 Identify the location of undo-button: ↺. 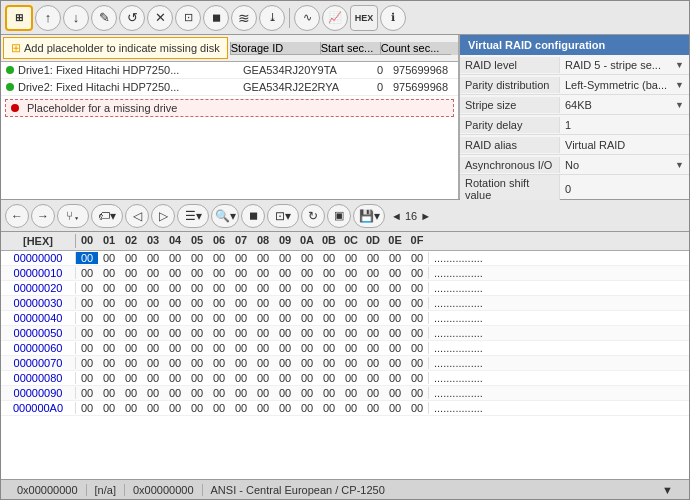
(132, 18).